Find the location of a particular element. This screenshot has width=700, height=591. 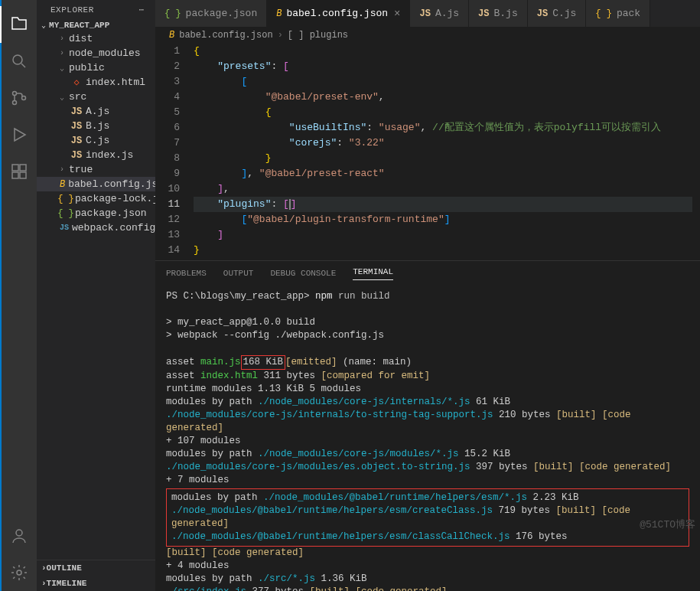

tree-item-A-js: JSA.js is located at coordinates (96, 112).